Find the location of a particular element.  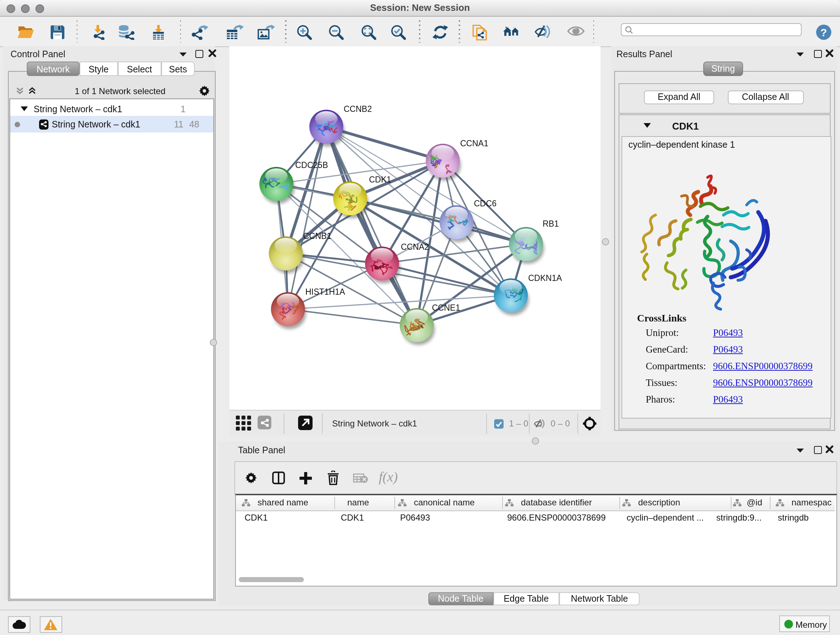

svg-text: RB1 is located at coordinates (551, 223).